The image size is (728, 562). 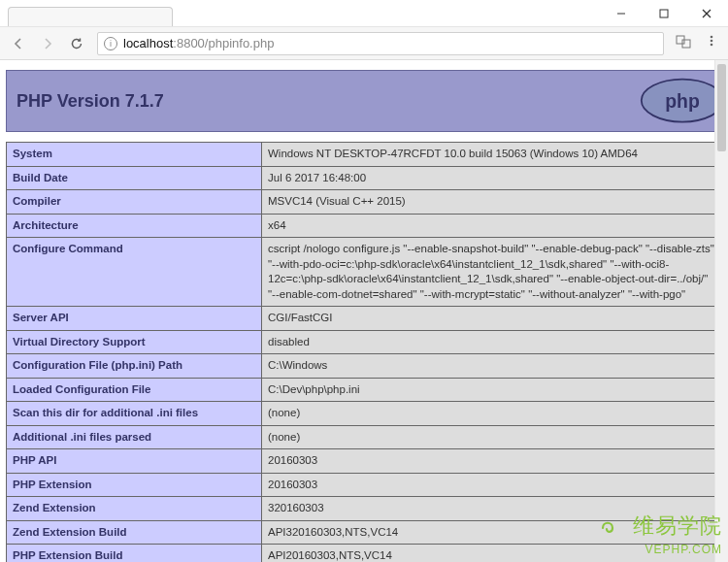 I want to click on config-value: API20160303,NTS,VC14, so click(x=492, y=553).